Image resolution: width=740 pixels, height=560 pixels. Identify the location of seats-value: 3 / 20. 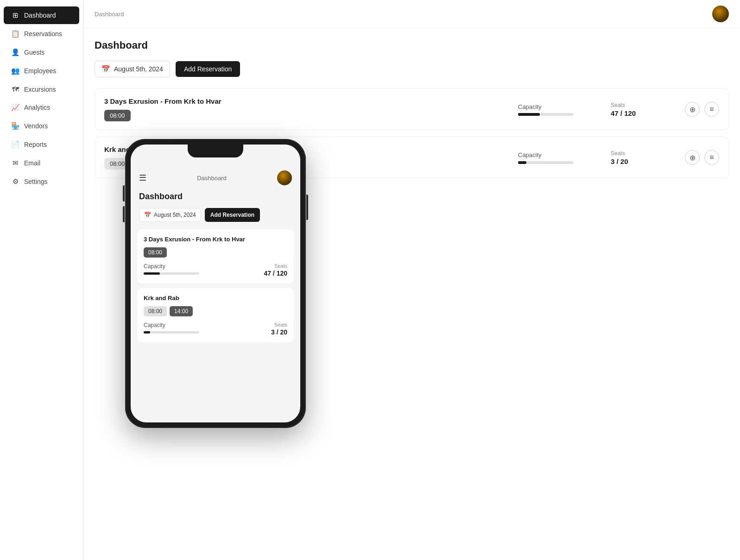
(648, 161).